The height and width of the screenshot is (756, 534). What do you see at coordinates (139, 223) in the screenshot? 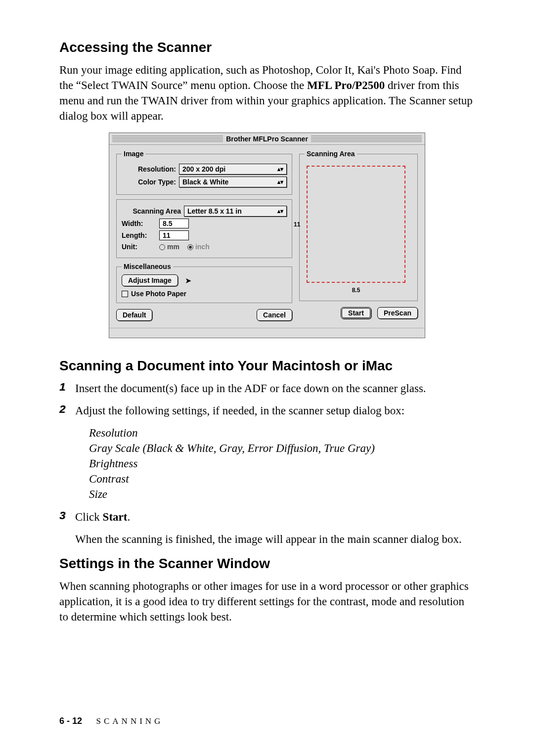
I see `label-width: Width:` at bounding box center [139, 223].